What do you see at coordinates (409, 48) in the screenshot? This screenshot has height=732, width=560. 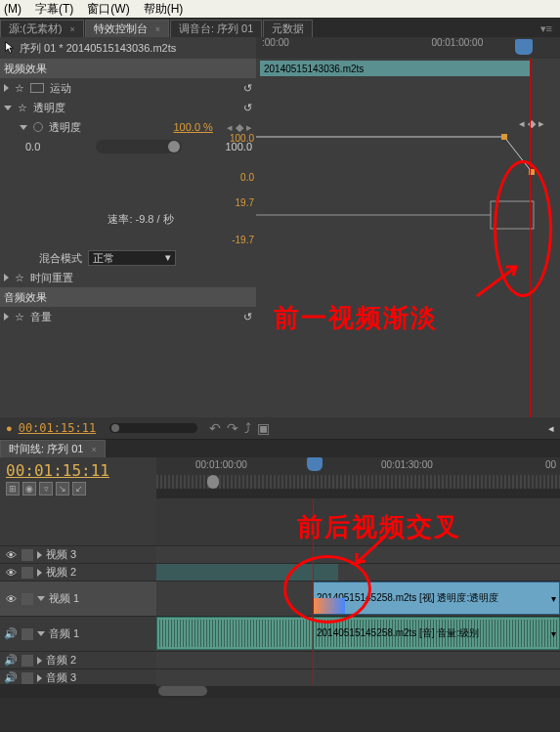 I see `fx-time-ruler: :00:0000:01:00:00` at bounding box center [409, 48].